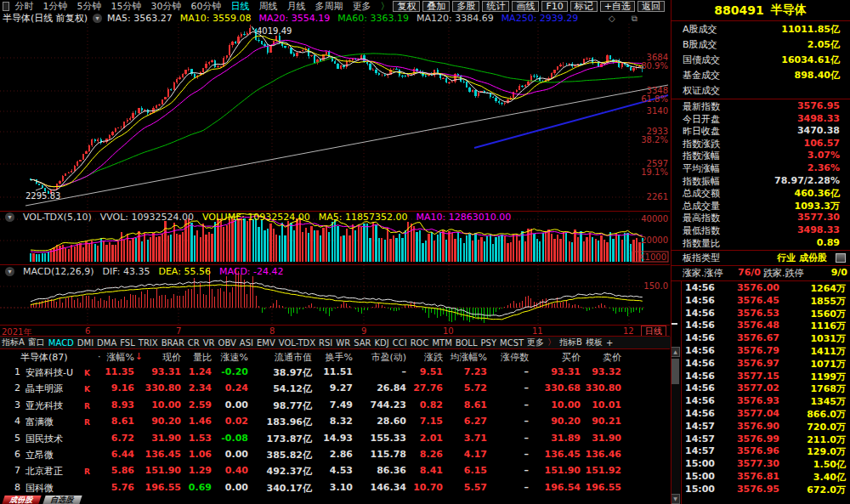 The image size is (850, 504). What do you see at coordinates (802, 258) in the screenshot?
I see `board-type-value: 行业 成份股` at bounding box center [802, 258].